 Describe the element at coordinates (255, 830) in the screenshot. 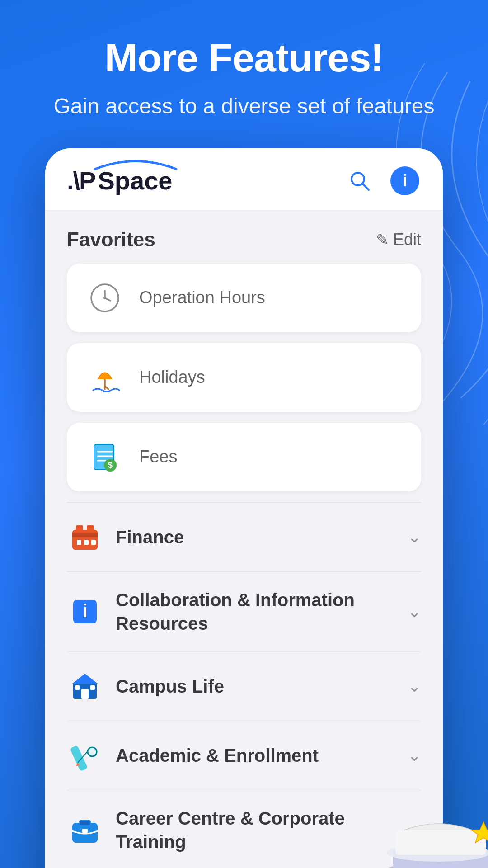

I see `career-label: Career Centre & Corporate Training` at that location.